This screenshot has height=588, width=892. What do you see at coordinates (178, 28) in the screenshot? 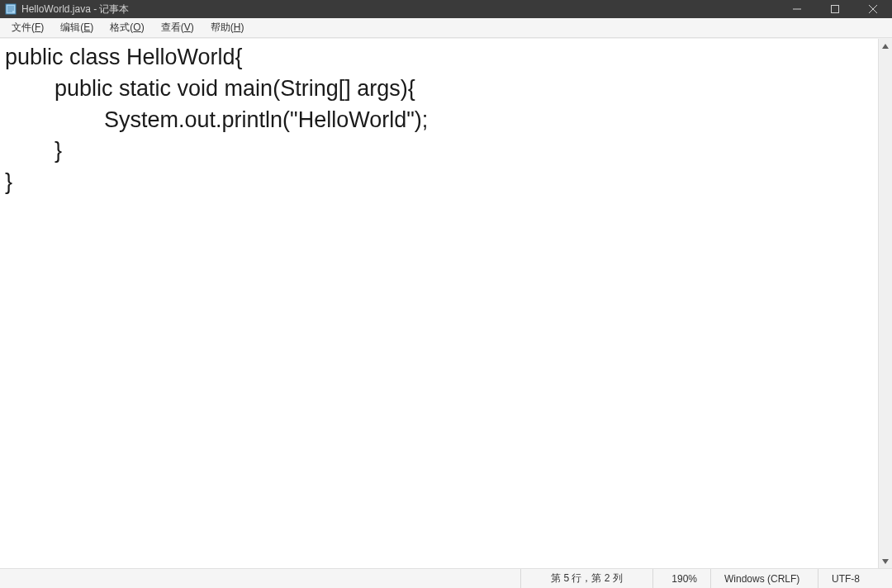
I see `menu-view: 查看(V)` at bounding box center [178, 28].